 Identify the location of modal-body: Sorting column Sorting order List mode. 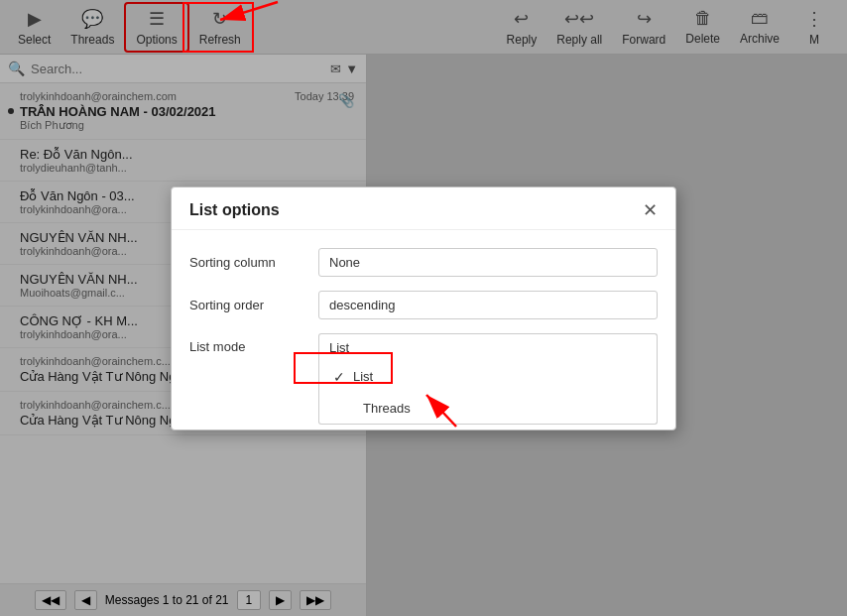
(424, 296).